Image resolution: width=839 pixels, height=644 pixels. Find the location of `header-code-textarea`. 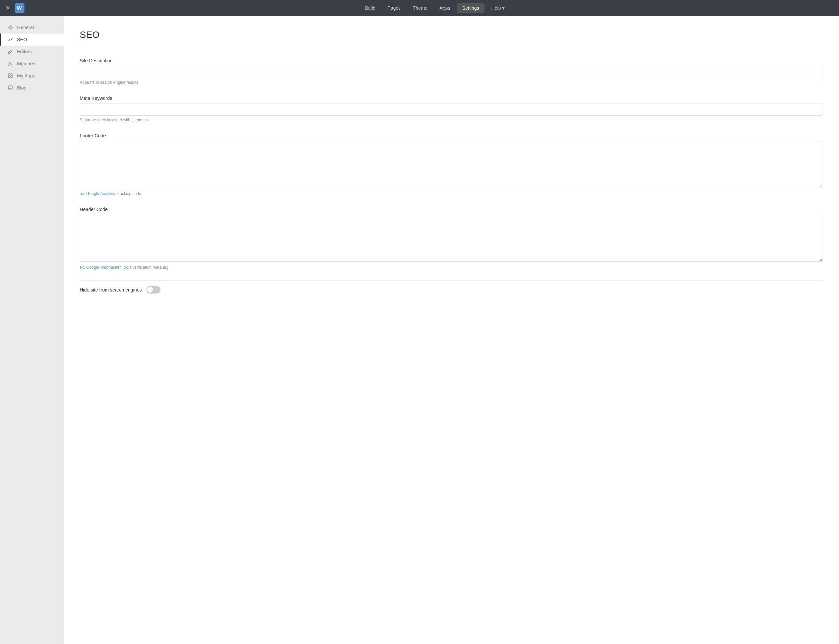

header-code-textarea is located at coordinates (452, 238).